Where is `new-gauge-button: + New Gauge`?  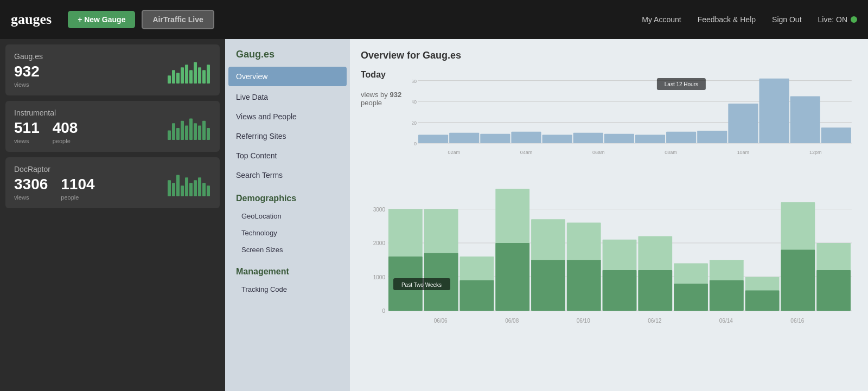
new-gauge-button: + New Gauge is located at coordinates (101, 20).